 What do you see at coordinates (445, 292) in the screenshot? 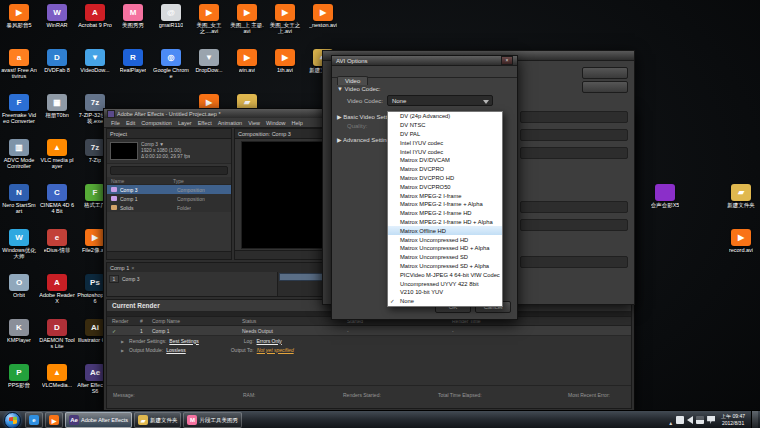
I see `codec-option: V210 10-bit YUV` at bounding box center [445, 292].